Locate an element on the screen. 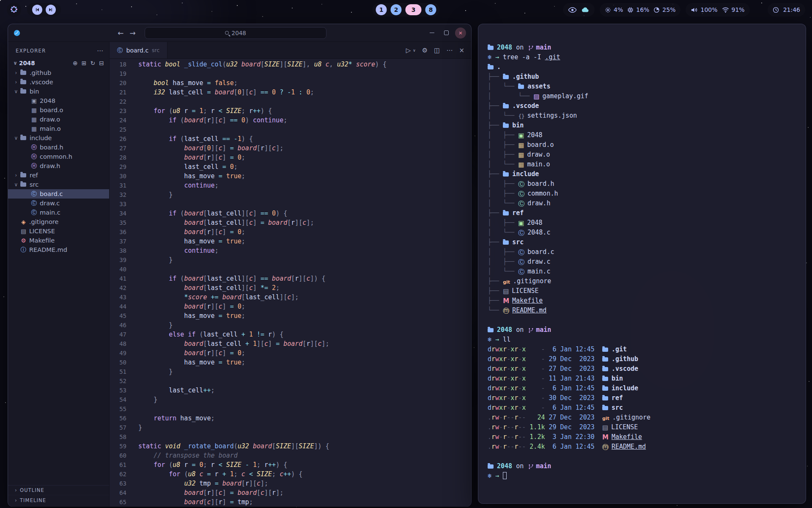 Image resolution: width=812 pixels, height=508 pixels. explorer-item-ref: ›ref is located at coordinates (58, 175).